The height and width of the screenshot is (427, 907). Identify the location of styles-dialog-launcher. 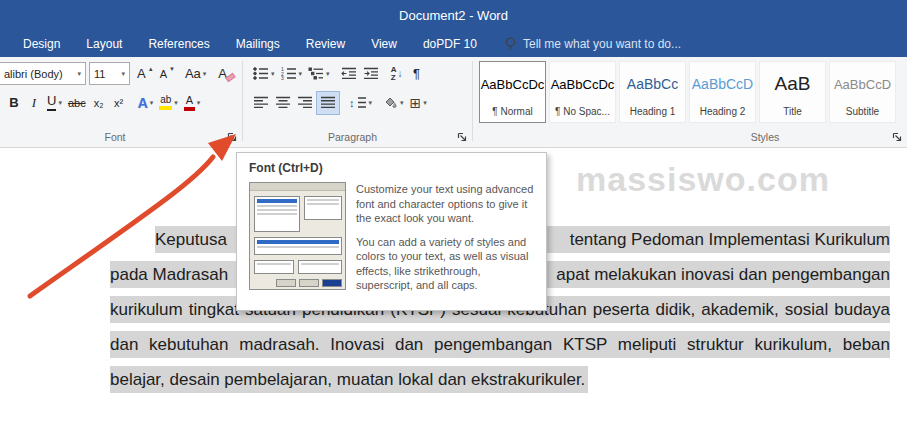
(896, 136).